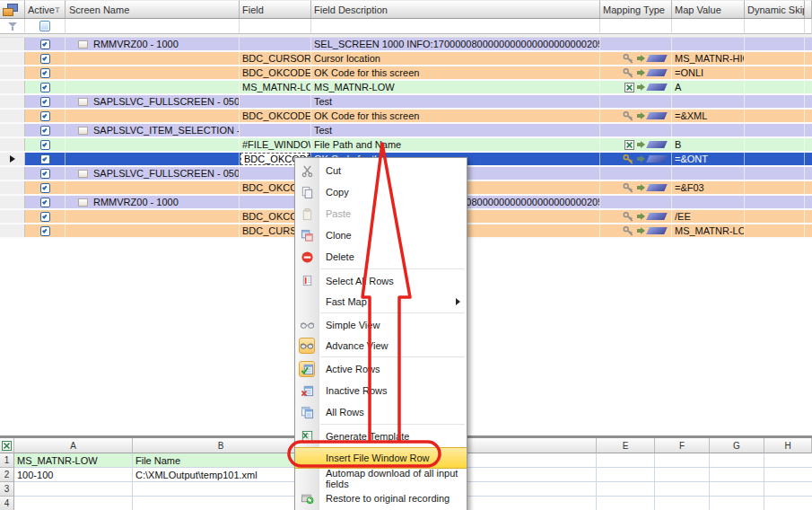 The width and height of the screenshot is (812, 510). Describe the element at coordinates (406, 9) in the screenshot. I see `grid-header: Active Screen Name Field Field Descripti…` at that location.